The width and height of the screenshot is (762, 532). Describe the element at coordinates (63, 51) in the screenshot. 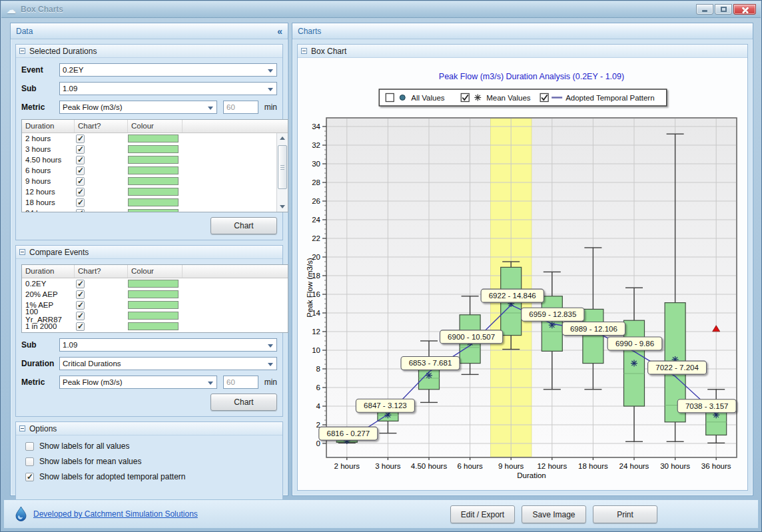

I see `selected-durations-title: Selected Durations` at that location.